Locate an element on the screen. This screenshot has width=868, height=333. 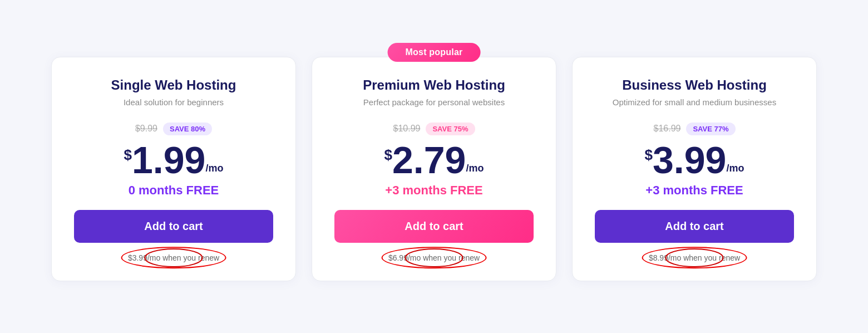
card-title-premium: Premium Web Hosting is located at coordinates (434, 85).